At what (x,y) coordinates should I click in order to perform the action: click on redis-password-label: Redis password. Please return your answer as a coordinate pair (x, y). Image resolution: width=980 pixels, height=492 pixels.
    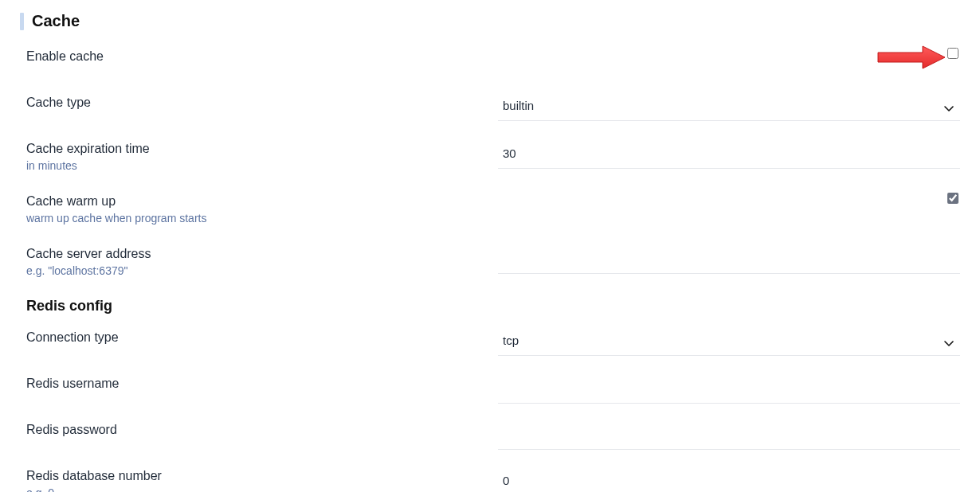
    Looking at the image, I should click on (72, 430).